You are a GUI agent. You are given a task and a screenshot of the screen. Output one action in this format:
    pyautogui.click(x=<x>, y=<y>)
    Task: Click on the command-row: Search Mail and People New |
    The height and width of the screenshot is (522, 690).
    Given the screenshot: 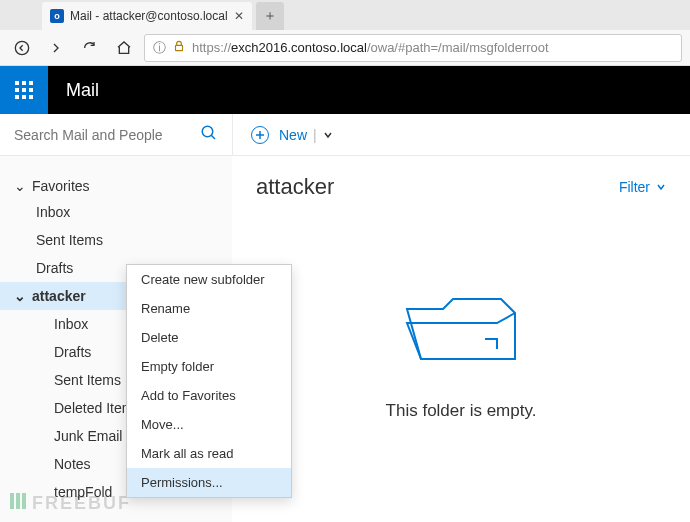 What is the action you would take?
    pyautogui.click(x=345, y=135)
    